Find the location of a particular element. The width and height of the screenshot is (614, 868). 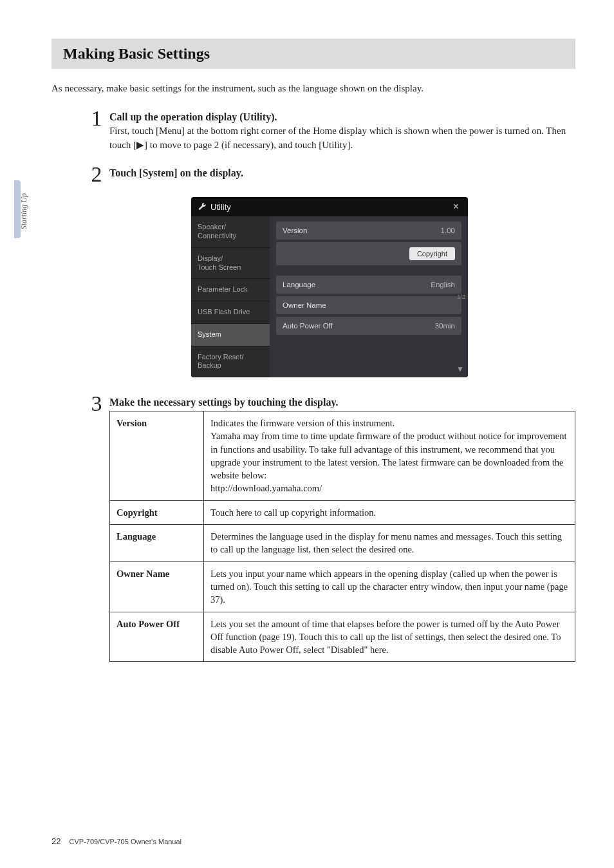

step-number: 3 is located at coordinates (97, 527).